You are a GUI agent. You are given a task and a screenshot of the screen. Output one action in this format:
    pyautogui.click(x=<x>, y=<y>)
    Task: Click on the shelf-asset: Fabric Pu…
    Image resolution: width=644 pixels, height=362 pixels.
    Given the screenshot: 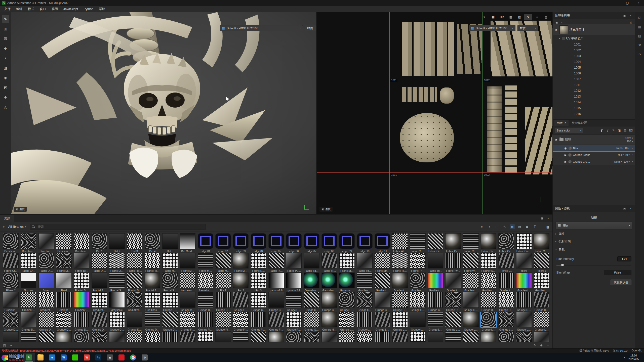 What is the action you would take?
    pyautogui.click(x=294, y=263)
    